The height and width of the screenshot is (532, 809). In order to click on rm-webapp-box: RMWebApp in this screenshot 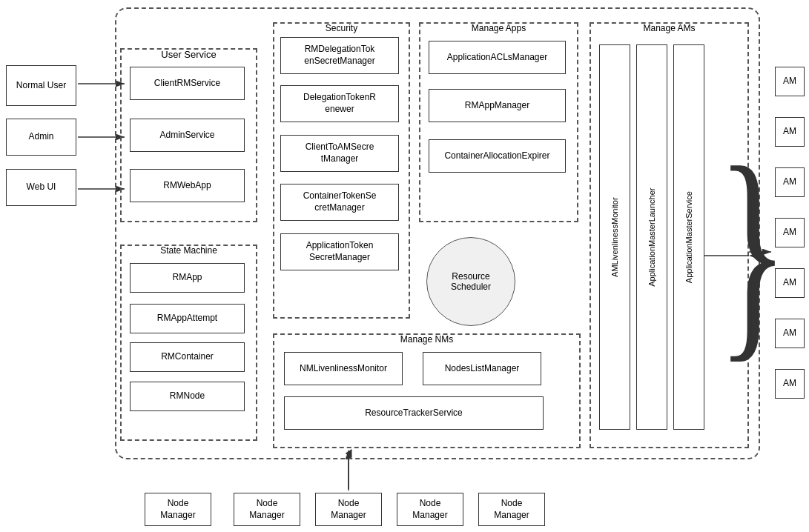, I will do `click(187, 185)`.